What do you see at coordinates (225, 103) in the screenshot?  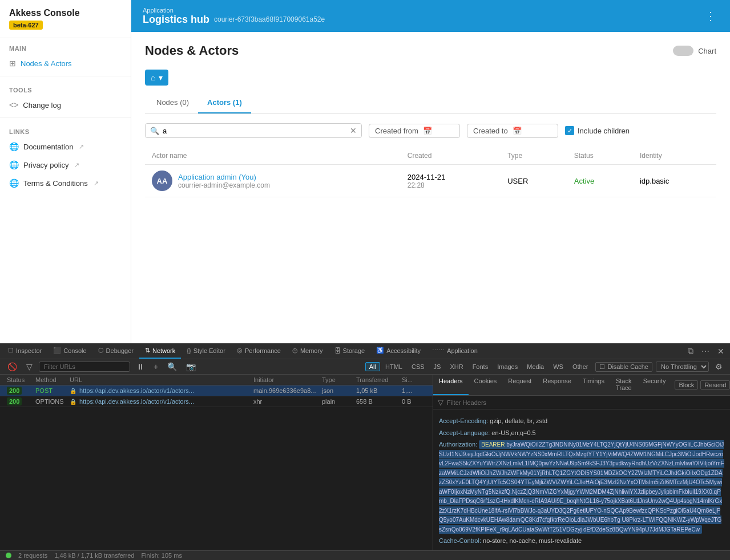 I see `tab-actors: Actors (1)` at bounding box center [225, 103].